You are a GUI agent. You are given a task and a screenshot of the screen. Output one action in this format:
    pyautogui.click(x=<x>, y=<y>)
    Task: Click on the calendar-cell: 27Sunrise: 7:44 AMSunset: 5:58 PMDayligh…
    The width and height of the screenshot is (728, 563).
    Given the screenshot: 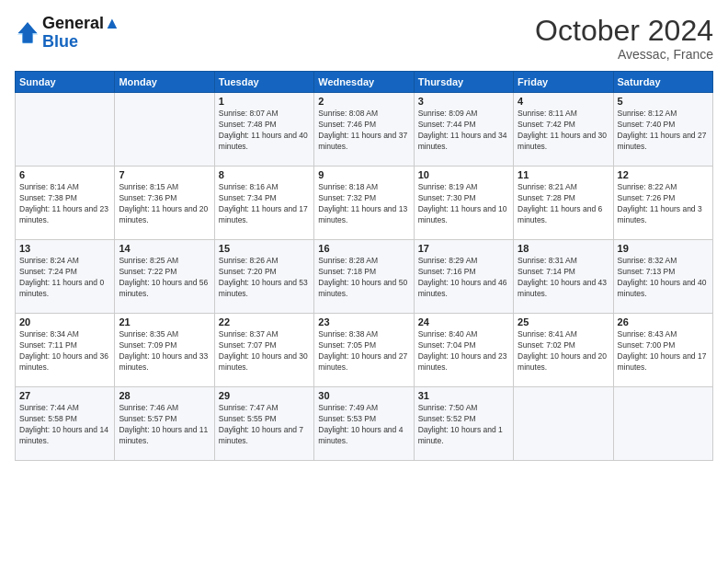 What is the action you would take?
    pyautogui.click(x=65, y=424)
    